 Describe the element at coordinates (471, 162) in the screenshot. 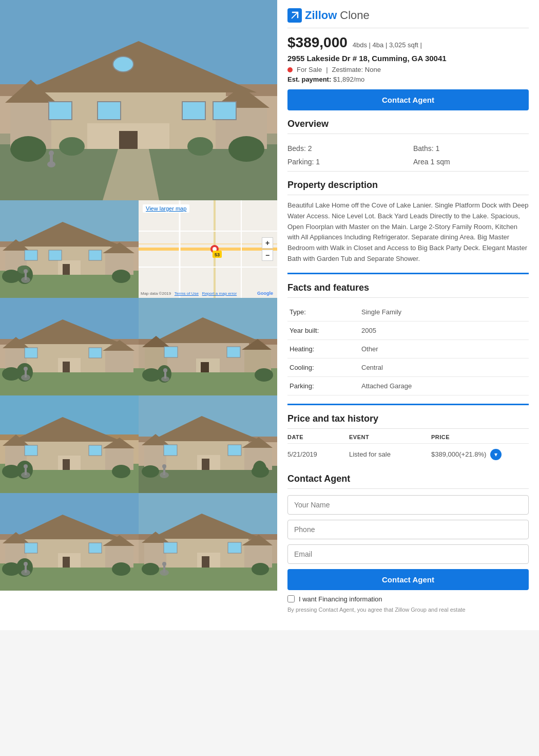

I see `area-item: Area 1 sqm` at that location.